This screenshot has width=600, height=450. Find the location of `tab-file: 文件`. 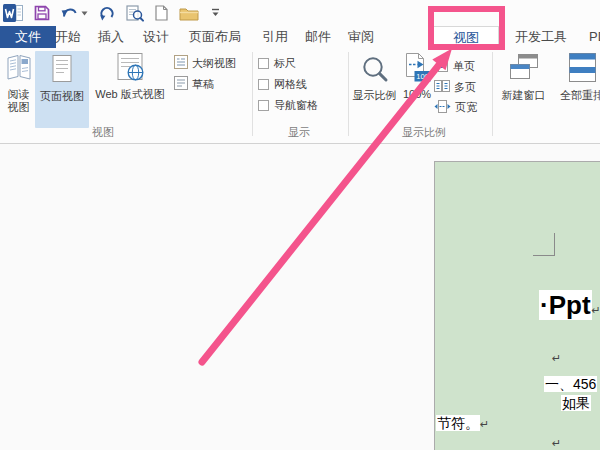

tab-file: 文件 is located at coordinates (28, 37).